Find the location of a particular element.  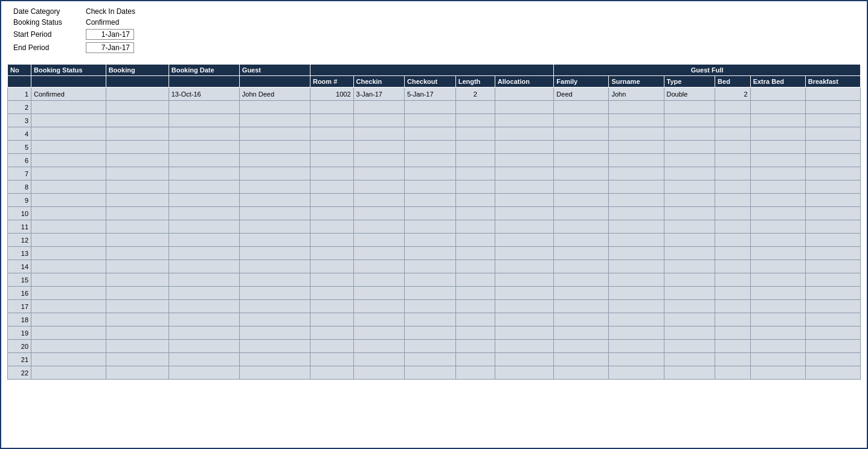

table-row: 20 is located at coordinates (434, 346).